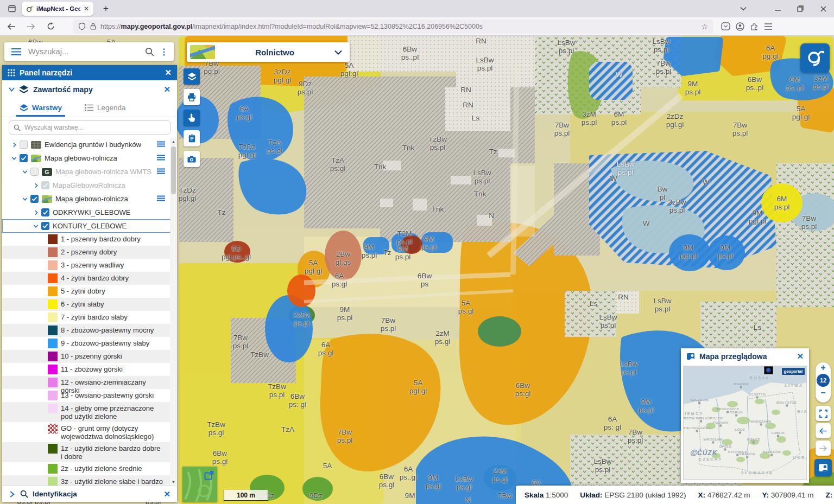 This screenshot has height=504, width=834. I want to click on geoportal-logo, so click(815, 58).